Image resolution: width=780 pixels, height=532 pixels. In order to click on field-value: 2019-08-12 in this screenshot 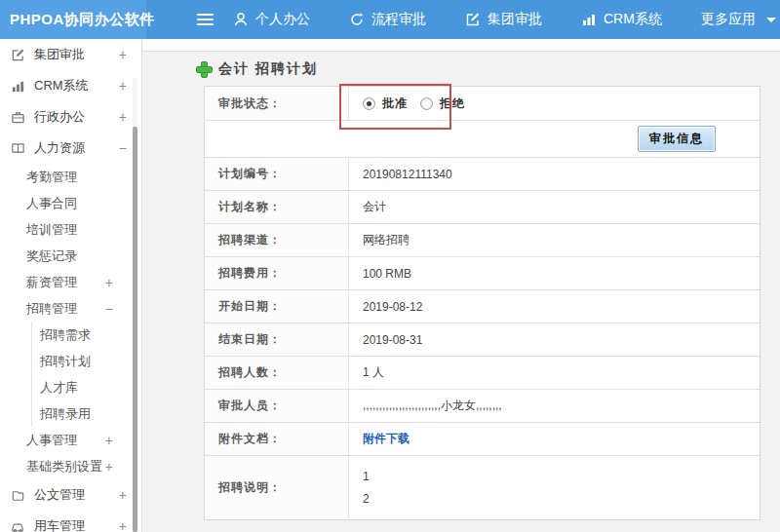, I will do `click(554, 306)`.